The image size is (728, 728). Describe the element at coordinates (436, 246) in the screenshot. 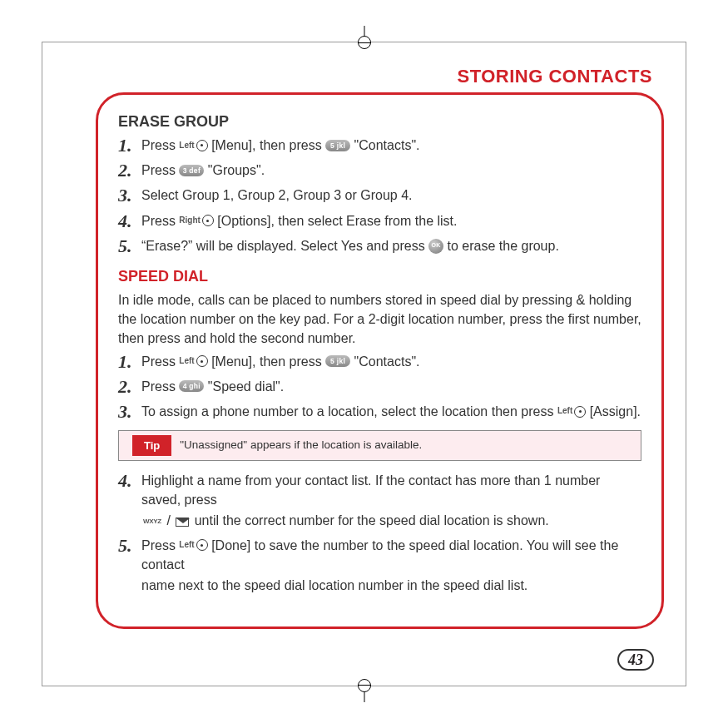

I see `ok-key-icon: OK` at that location.